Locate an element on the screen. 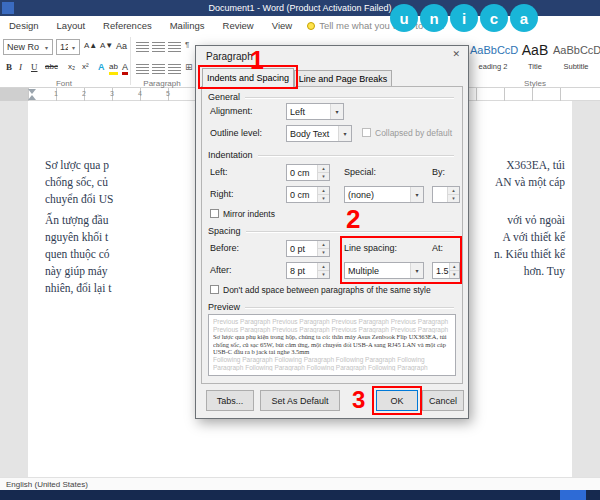  ruler-number: 5 is located at coordinates (168, 94).